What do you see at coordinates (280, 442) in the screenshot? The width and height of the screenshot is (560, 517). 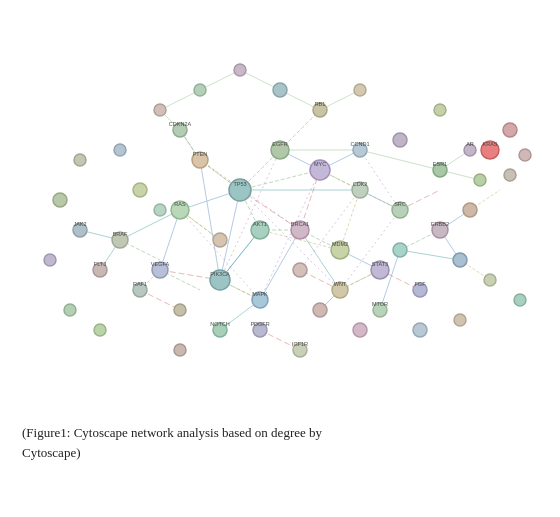 I see `figure-caption: (Figure1: Cytoscape network analysis bas…` at bounding box center [280, 442].